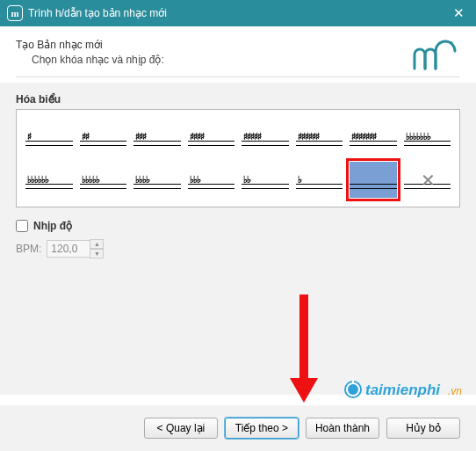 The height and width of the screenshot is (451, 476). I want to click on staff-lines: ♭♭, so click(265, 179).